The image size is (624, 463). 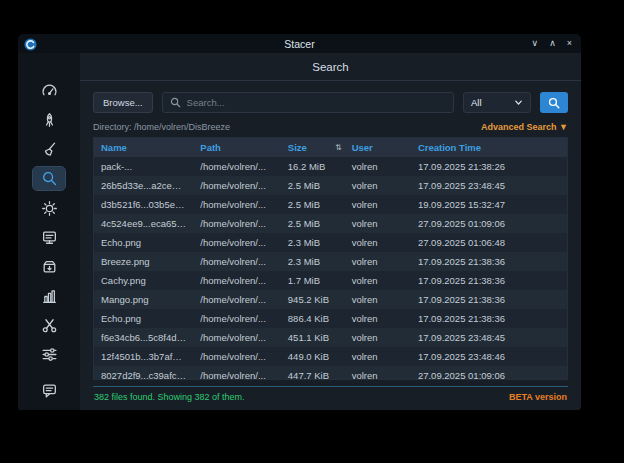 I want to click on monitor-icon, so click(x=50, y=238).